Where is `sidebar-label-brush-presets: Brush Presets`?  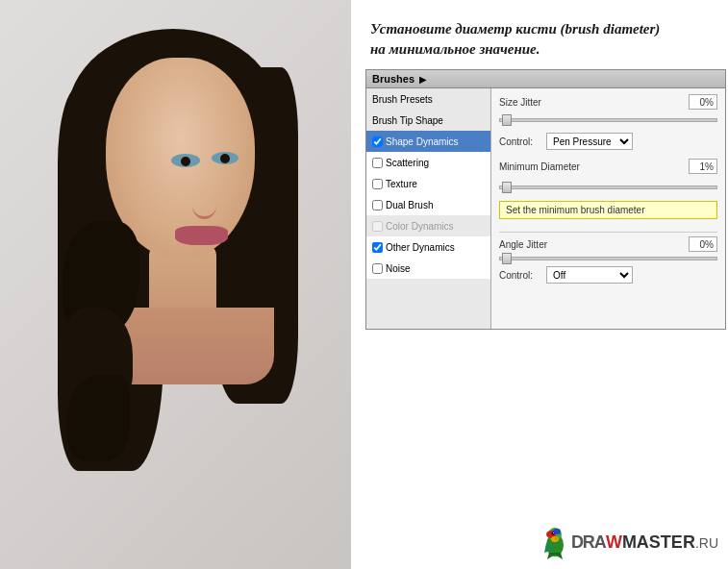
sidebar-label-brush-presets: Brush Presets is located at coordinates (402, 100).